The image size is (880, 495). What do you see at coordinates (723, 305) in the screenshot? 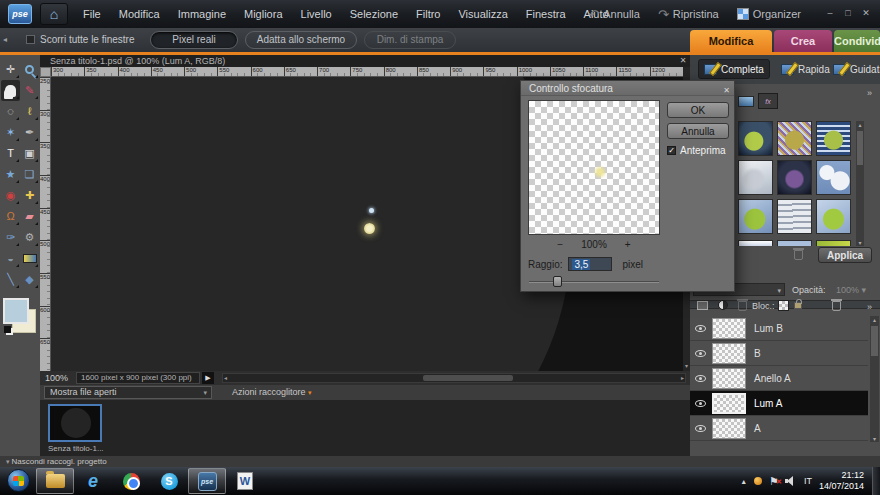
I see `adjustment-layer-icon` at bounding box center [723, 305].